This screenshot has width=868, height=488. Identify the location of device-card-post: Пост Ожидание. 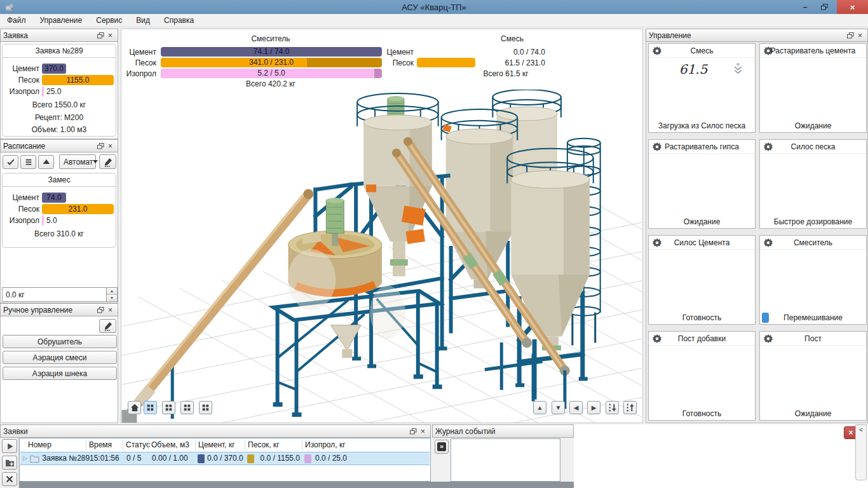
(813, 376).